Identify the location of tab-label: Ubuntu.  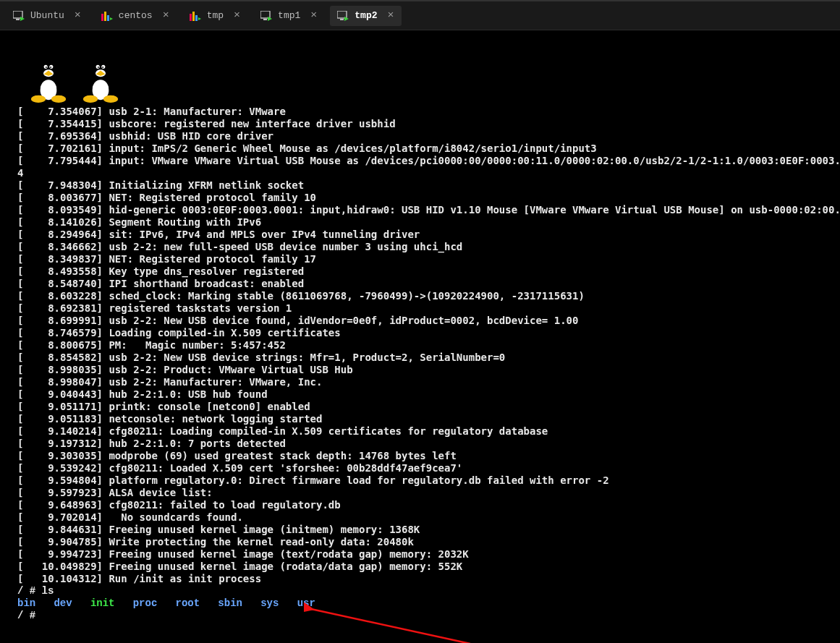
(48, 16).